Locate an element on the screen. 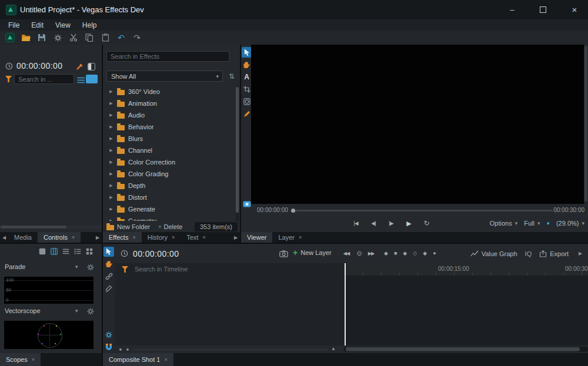  tab-history: History× is located at coordinates (161, 237).